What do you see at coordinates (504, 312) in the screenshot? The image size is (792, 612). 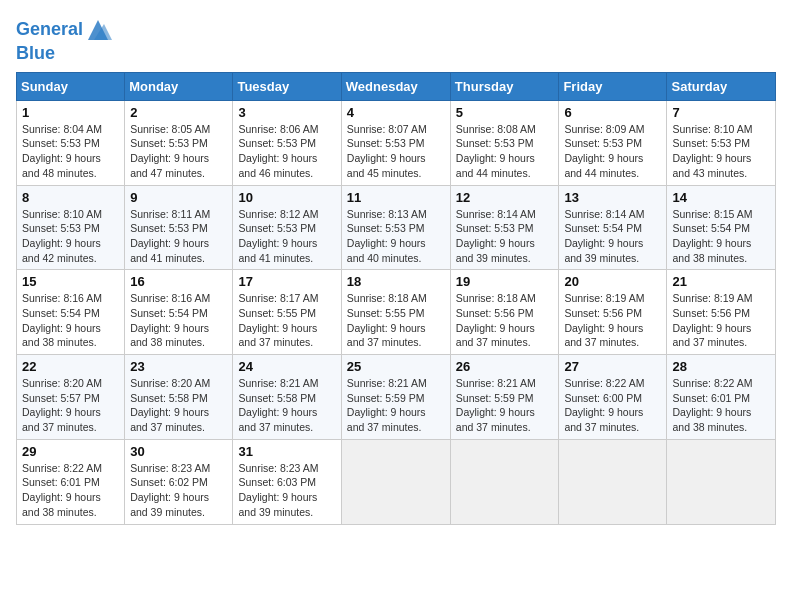 I see `calendar-cell: 19Sunrise: 8:18 AMSunset: 5:56 PMDayligh…` at bounding box center [504, 312].